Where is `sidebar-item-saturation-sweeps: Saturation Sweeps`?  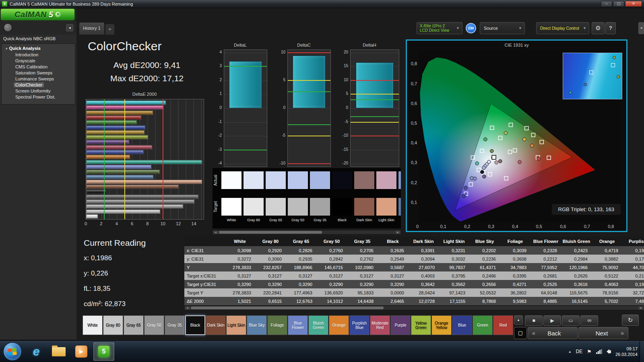 sidebar-item-saturation-sweeps: Saturation Sweeps is located at coordinates (38, 73).